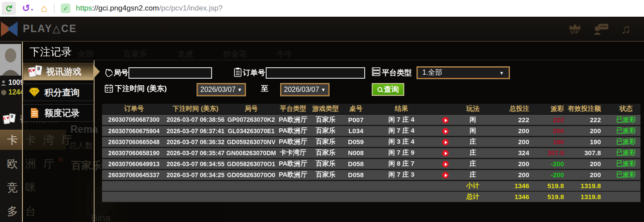  What do you see at coordinates (589, 142) in the screenshot?
I see `cell-valid_bet: 190` at bounding box center [589, 142].